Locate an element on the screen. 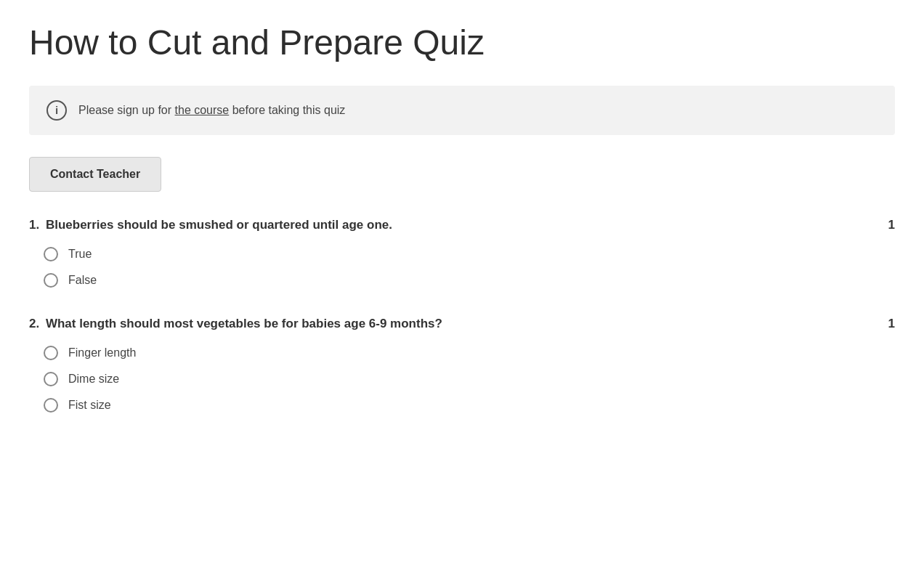 This screenshot has height=581, width=924. question-text-1: 1. Blueberries should be smushed or quar… is located at coordinates (211, 225).